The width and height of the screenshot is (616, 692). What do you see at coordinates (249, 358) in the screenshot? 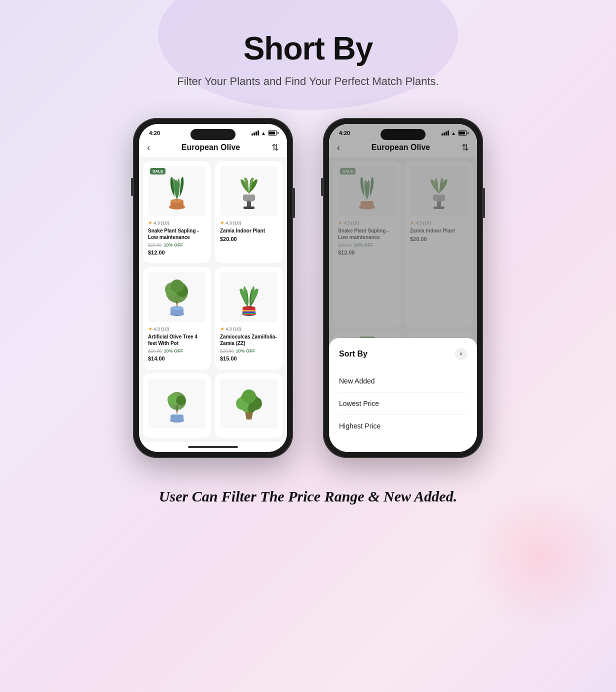
I see `current-price-4: $15.00` at bounding box center [249, 358].